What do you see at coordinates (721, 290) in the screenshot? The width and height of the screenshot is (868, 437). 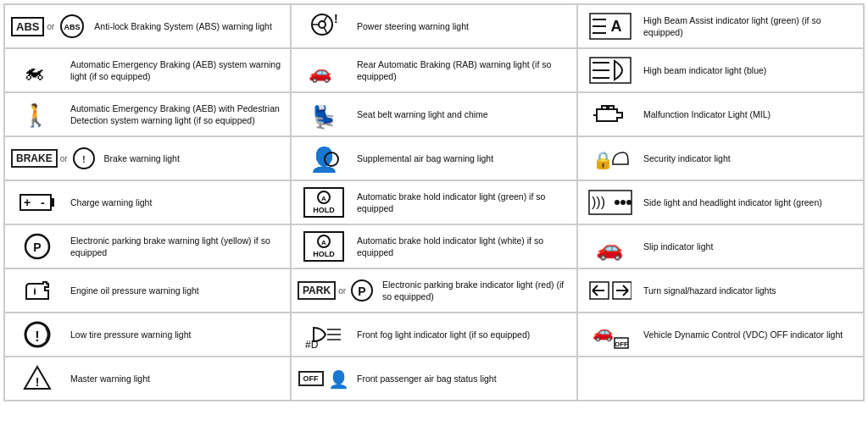 I see `cell-r6-c2: Turn signal/hazard indicator lights` at bounding box center [721, 290].